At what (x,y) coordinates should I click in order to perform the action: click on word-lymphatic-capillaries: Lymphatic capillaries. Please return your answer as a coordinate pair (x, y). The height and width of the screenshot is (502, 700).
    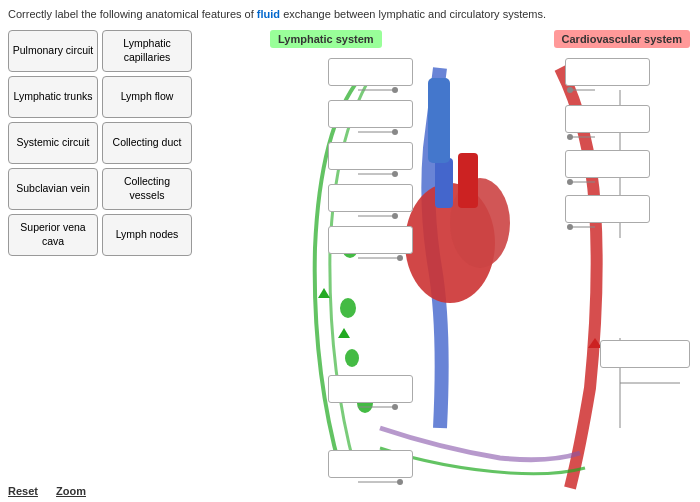
    Looking at the image, I should click on (147, 51).